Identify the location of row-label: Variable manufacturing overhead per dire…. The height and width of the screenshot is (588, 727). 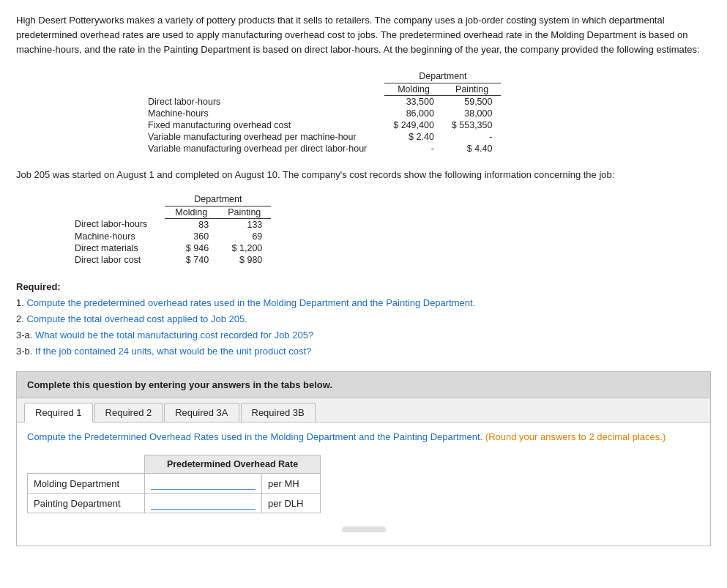
(266, 149).